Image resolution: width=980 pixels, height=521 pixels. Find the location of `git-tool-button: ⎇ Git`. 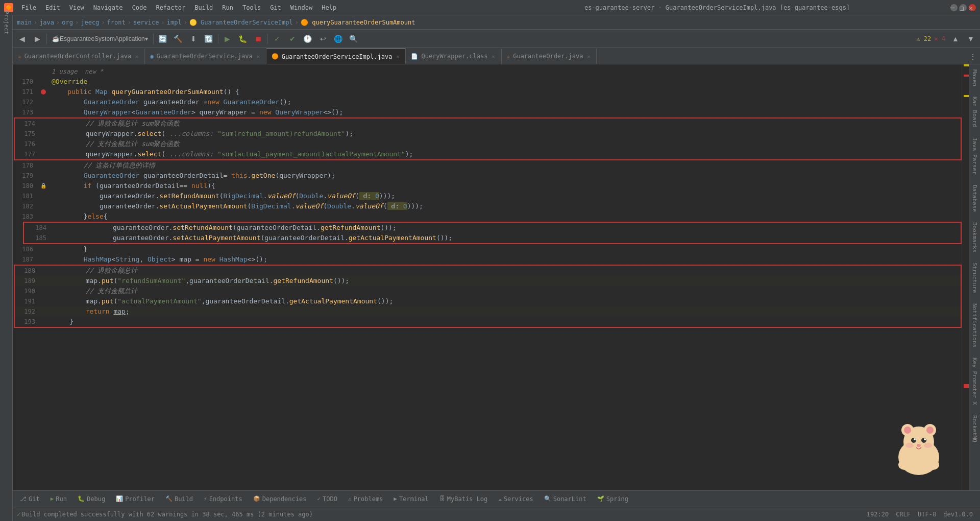

git-tool-button: ⎇ Git is located at coordinates (30, 499).